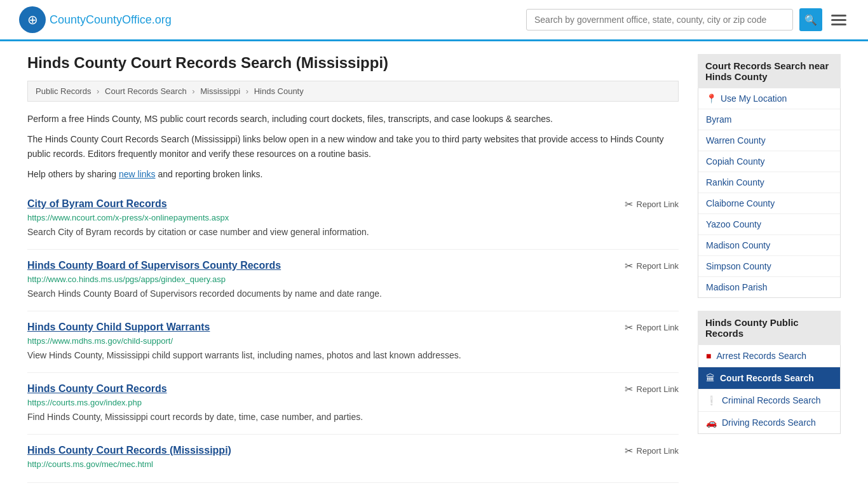  What do you see at coordinates (279, 92) in the screenshot?
I see `breadcrumb-hinds-county: Hinds County` at bounding box center [279, 92].